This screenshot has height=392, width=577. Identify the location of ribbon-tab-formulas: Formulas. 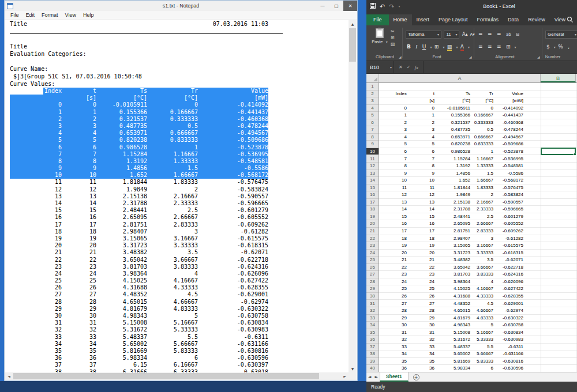
(488, 20).